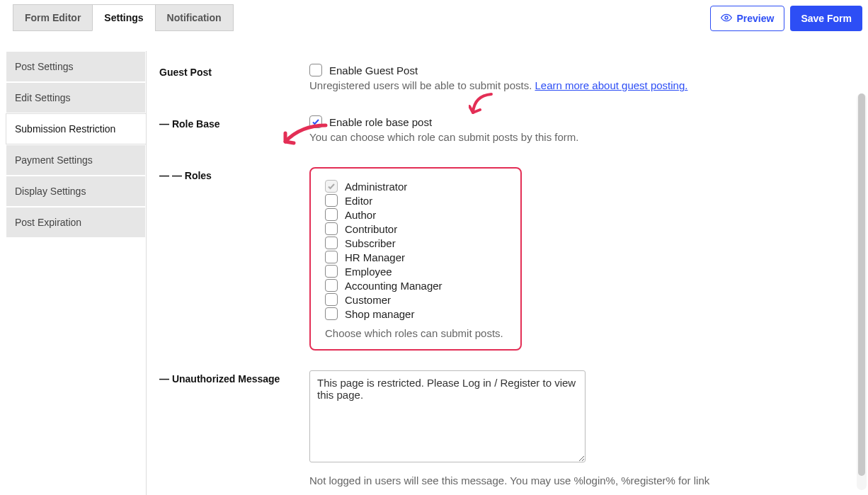  I want to click on role-label: Contributor, so click(371, 229).